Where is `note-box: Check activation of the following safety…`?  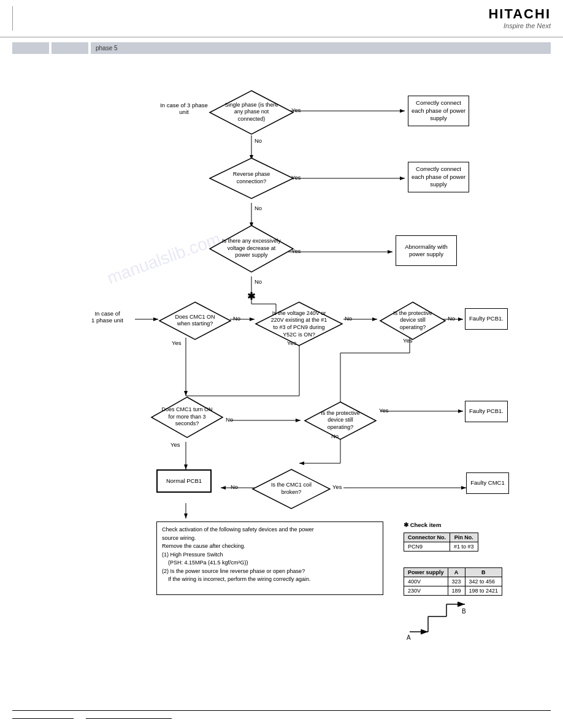 note-box: Check activation of the following safety… is located at coordinates (270, 558).